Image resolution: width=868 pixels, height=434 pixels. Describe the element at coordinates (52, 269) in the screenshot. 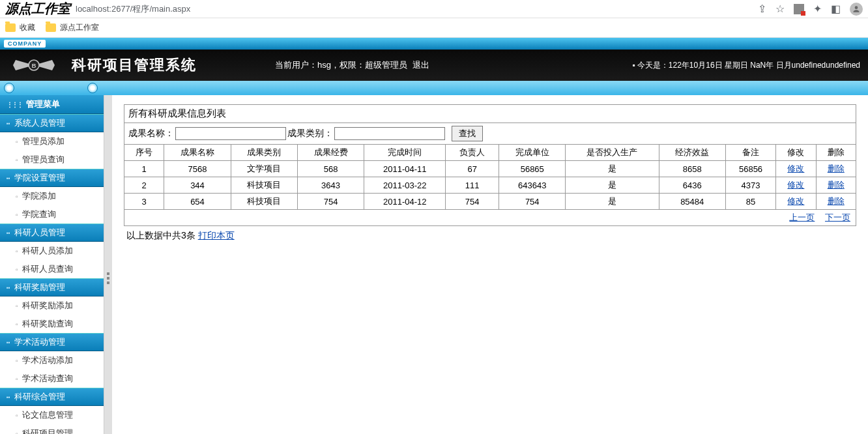

I see `menu-item: 科研人员查询` at that location.